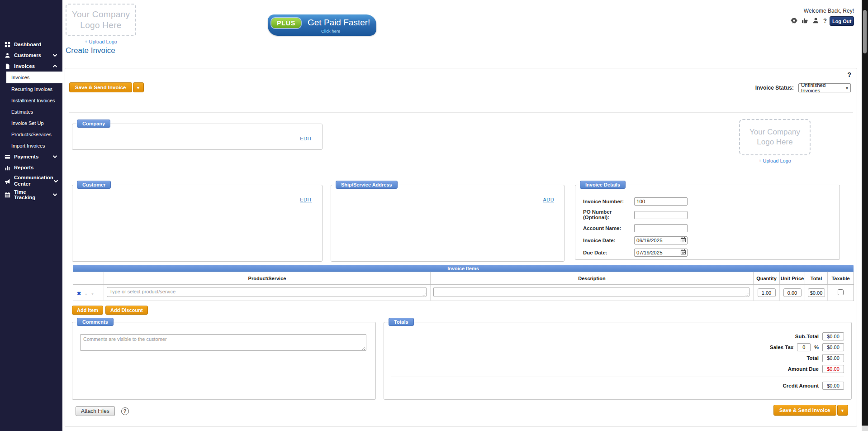 This screenshot has height=431, width=868. What do you see at coordinates (31, 89) in the screenshot?
I see `sidebar-subitem-recurring-invoices: Recurring Invoices` at bounding box center [31, 89].